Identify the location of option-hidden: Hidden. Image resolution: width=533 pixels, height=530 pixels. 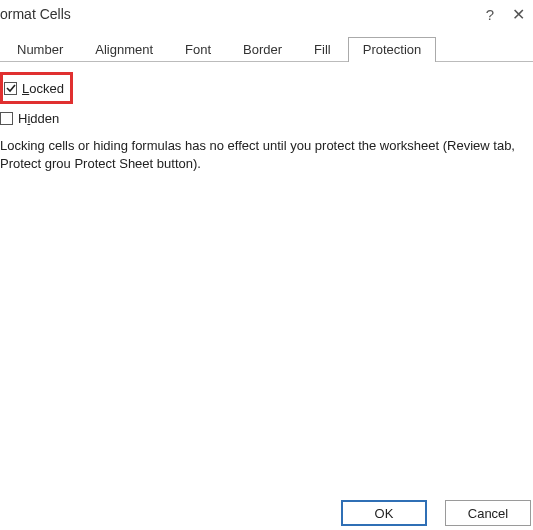
(266, 118).